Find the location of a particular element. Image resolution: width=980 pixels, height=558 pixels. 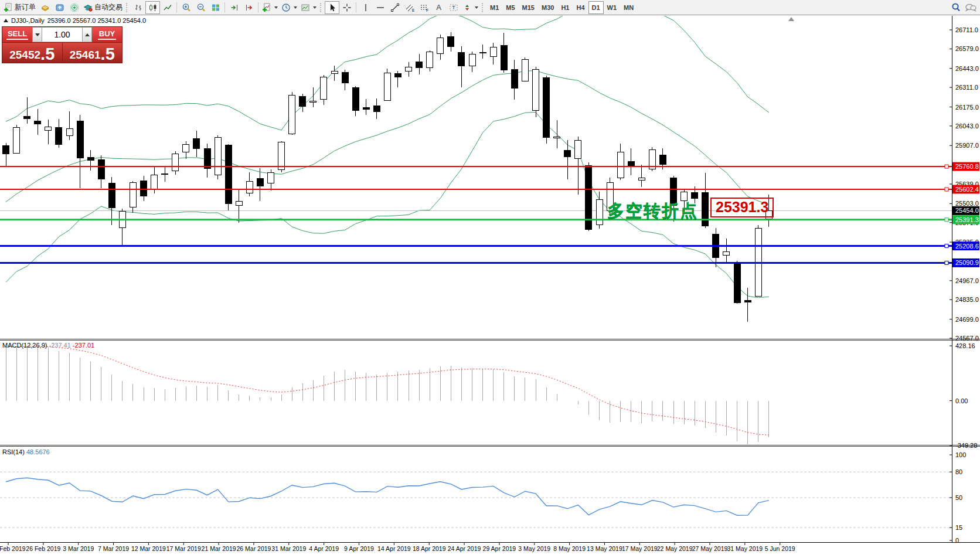

search-icon is located at coordinates (956, 8).